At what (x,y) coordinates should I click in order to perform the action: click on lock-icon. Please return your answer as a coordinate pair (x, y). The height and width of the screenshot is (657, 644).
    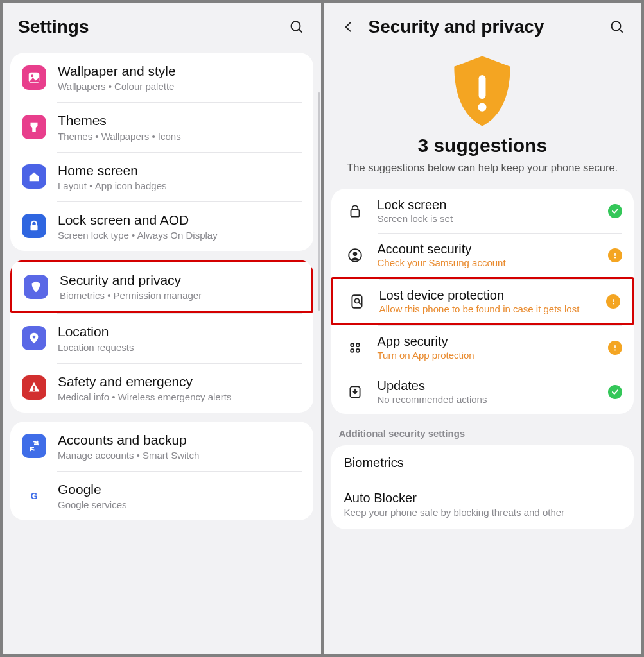
    Looking at the image, I should click on (34, 226).